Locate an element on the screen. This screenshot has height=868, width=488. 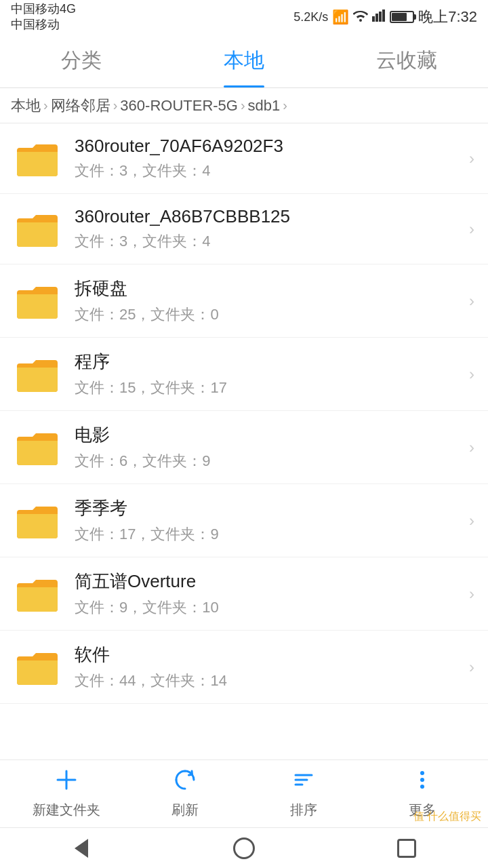
battery-icon is located at coordinates (402, 17).